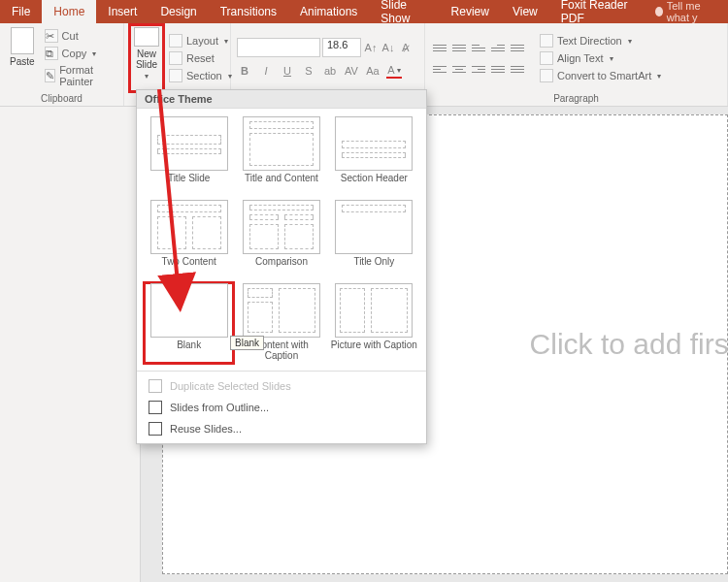  Describe the element at coordinates (629, 344) in the screenshot. I see `slide-placeholder-text: Click to add first` at that location.